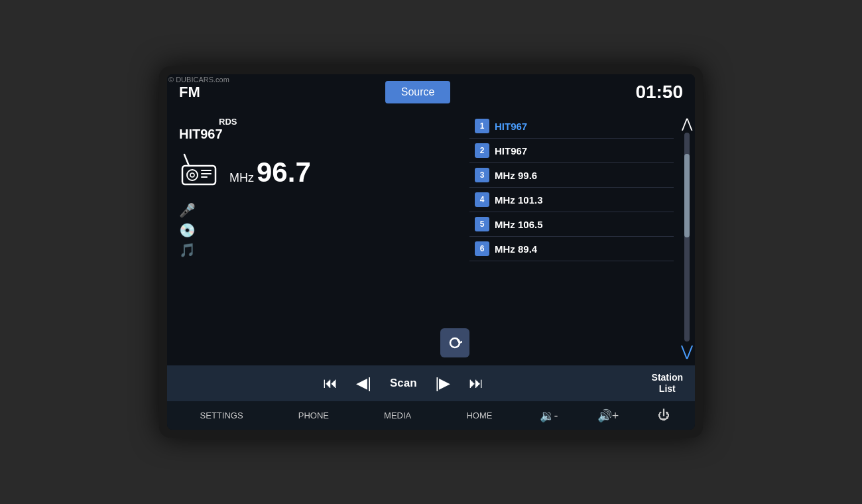 This screenshot has height=504, width=862. What do you see at coordinates (519, 200) in the screenshot?
I see `station-name-4: MHz 101.3` at bounding box center [519, 200].